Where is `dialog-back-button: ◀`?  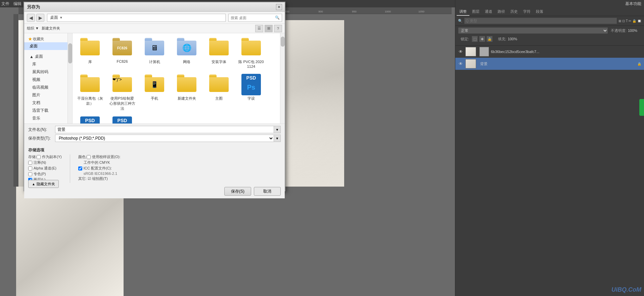
dialog-back-button: ◀ is located at coordinates (31, 18).